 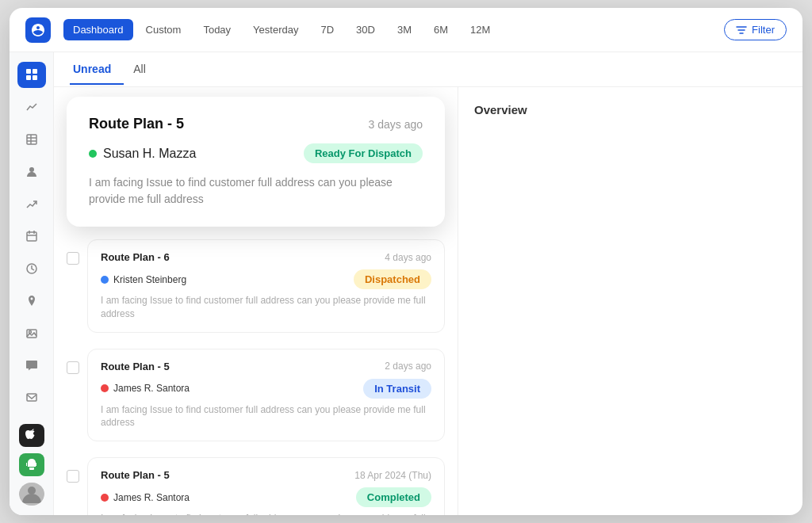 I want to click on person-icon, so click(x=32, y=172).